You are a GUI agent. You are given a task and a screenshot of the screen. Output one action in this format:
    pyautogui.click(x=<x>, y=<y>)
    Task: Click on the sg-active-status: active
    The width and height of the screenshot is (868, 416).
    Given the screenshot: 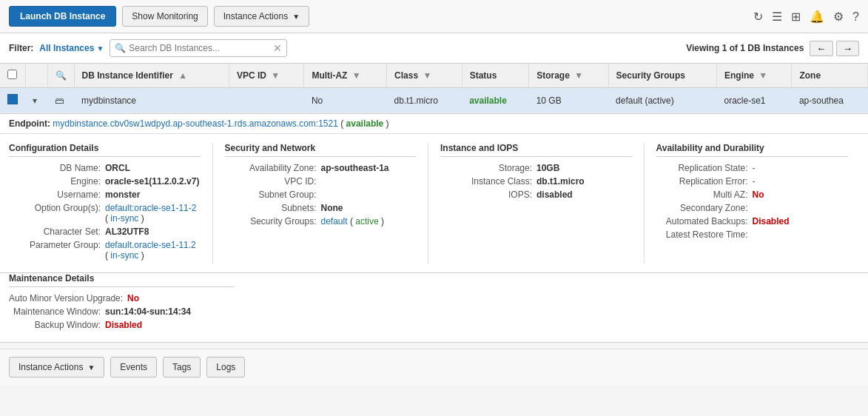 What is the action you would take?
    pyautogui.click(x=367, y=221)
    